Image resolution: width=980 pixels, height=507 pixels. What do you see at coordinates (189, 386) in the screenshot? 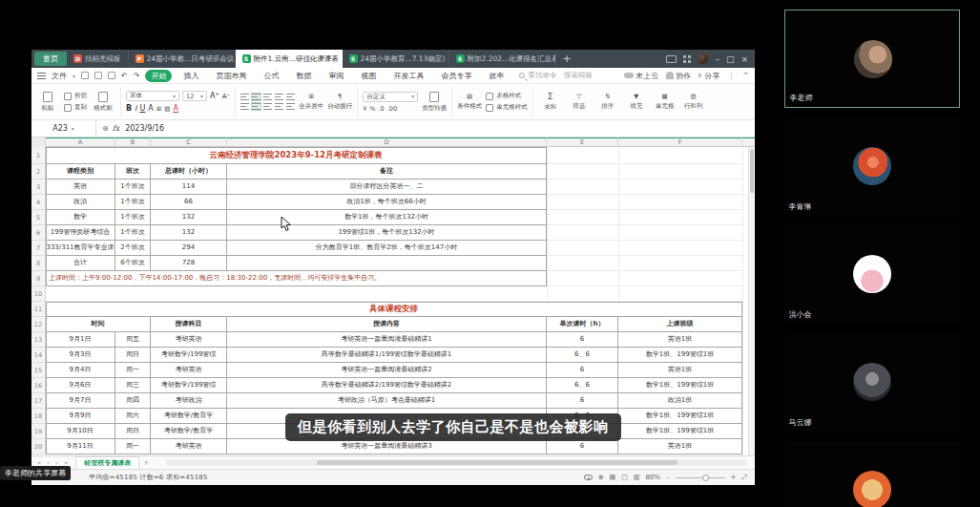
I see `sheet-cell: 考研数学/199管综` at bounding box center [189, 386].